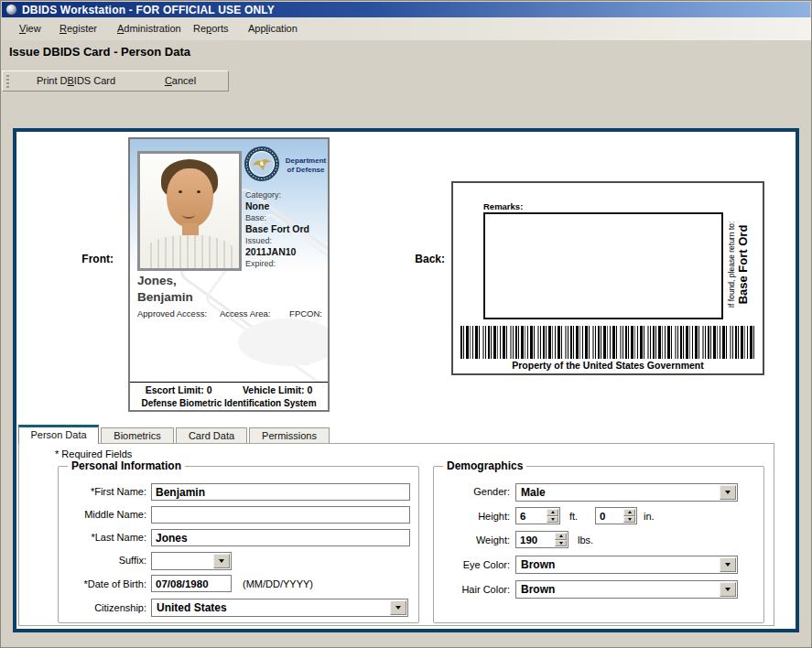 Image resolution: width=812 pixels, height=648 pixels. What do you see at coordinates (79, 29) in the screenshot?
I see `menu-register: Register` at bounding box center [79, 29].